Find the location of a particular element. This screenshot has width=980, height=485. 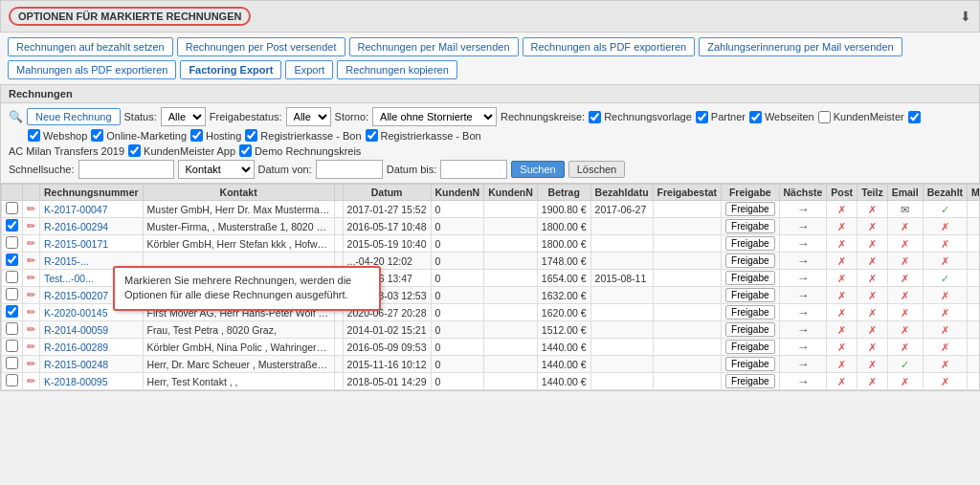

datum-von-input is located at coordinates (349, 169).